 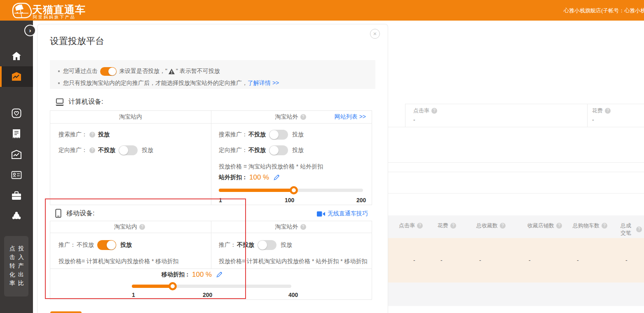 What do you see at coordinates (292, 117) in the screenshot?
I see `header-taobao-offsite: 淘宝站外 网站列表 >>` at bounding box center [292, 117].